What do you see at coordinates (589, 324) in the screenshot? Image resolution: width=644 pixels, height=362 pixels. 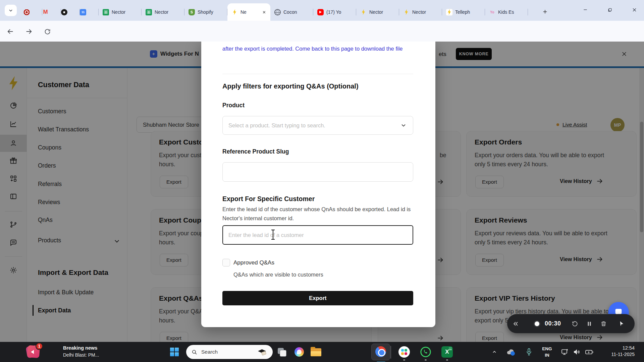 I see `pause-icon` at bounding box center [589, 324].